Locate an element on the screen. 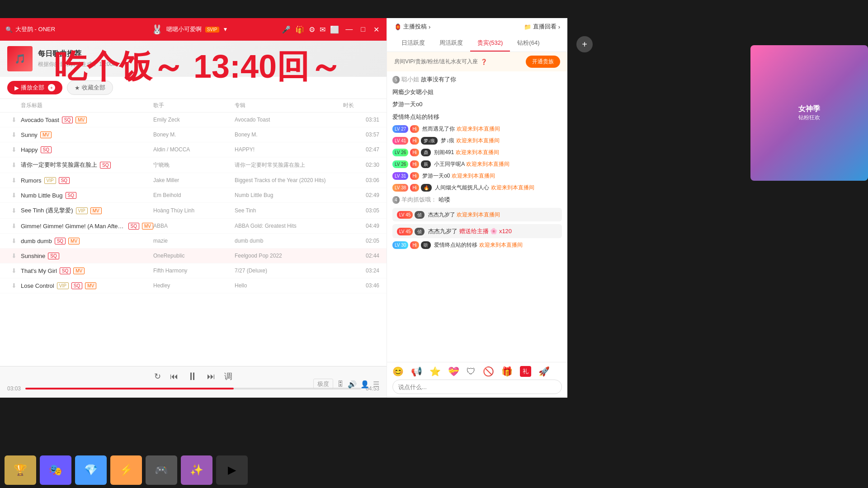 The height and width of the screenshot is (488, 868). list-icon: ☰ is located at coordinates (376, 384).